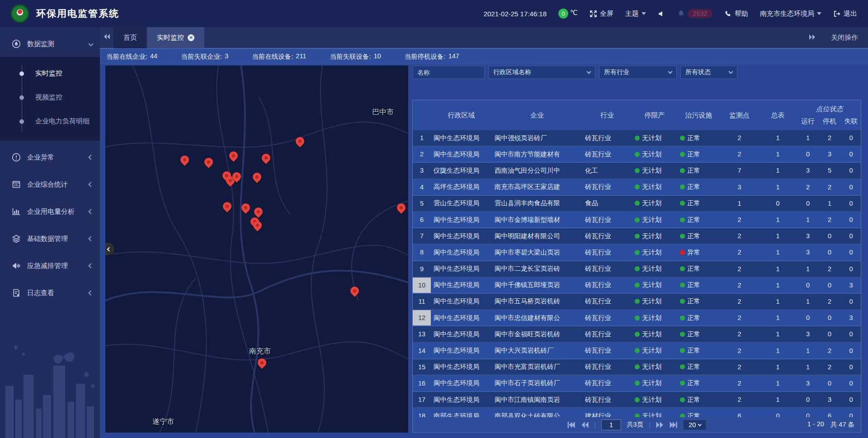 The height and width of the screenshot is (438, 868). What do you see at coordinates (58, 293) in the screenshot?
I see `sidebar-item-label: 日志查看` at bounding box center [58, 293].